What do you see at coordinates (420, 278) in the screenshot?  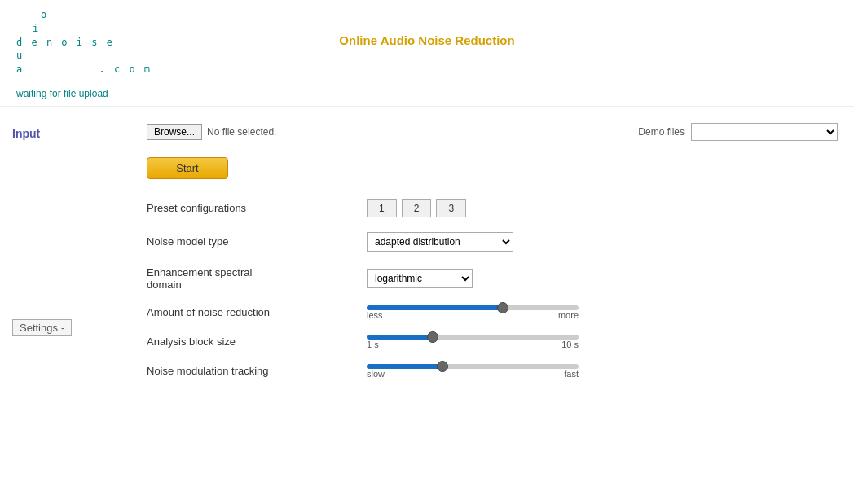 I see `spectral-select: logarithmic linear` at bounding box center [420, 278].